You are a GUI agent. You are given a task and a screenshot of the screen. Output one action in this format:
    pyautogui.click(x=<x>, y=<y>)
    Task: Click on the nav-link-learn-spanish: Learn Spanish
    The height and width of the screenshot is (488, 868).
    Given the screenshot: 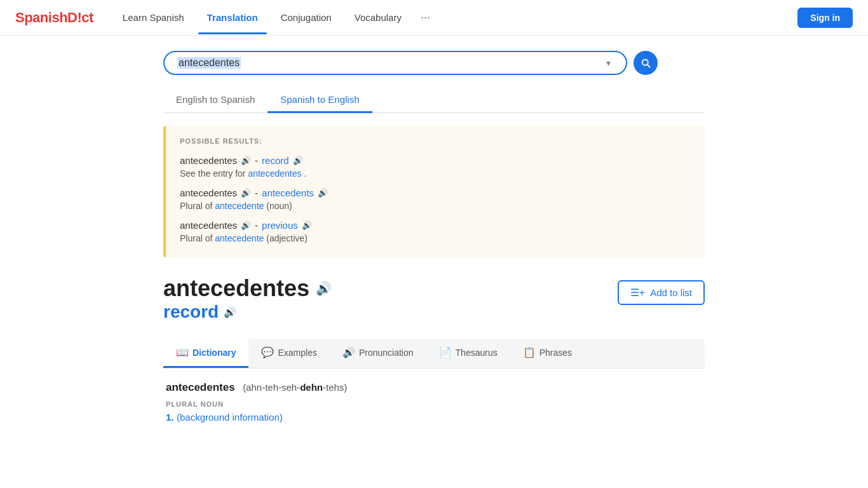 What is the action you would take?
    pyautogui.click(x=154, y=18)
    